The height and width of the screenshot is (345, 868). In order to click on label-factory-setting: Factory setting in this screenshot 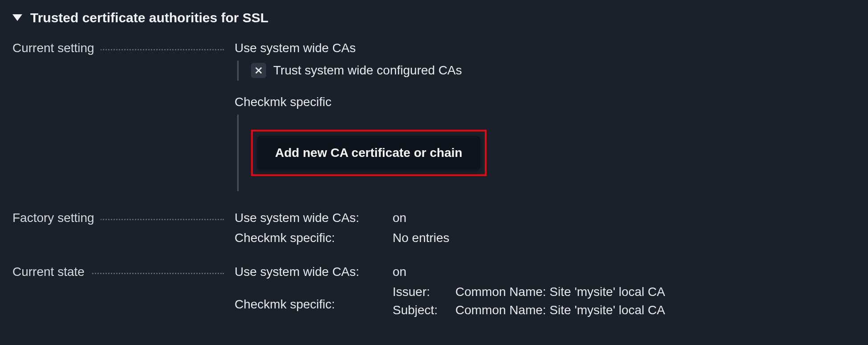, I will do `click(57, 218)`.